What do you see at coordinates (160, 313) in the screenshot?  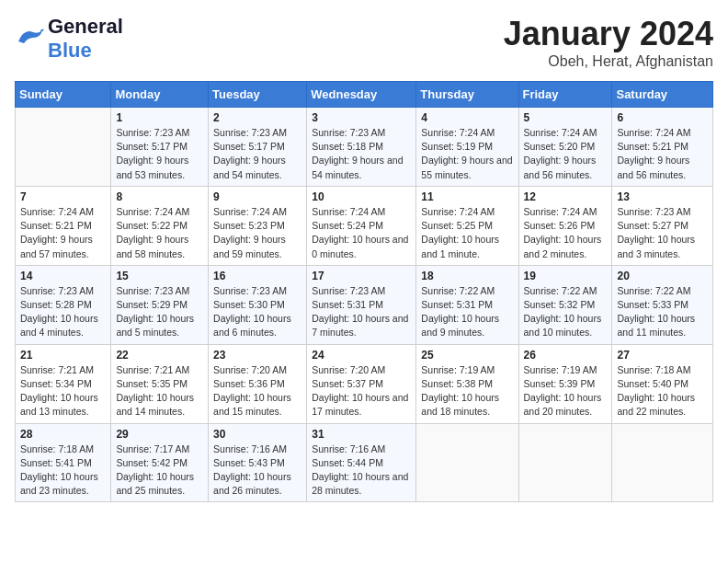 I see `day-info: Sunrise: 7:23 AMSunset: 5:29 PMDaylight:…` at bounding box center [160, 313].